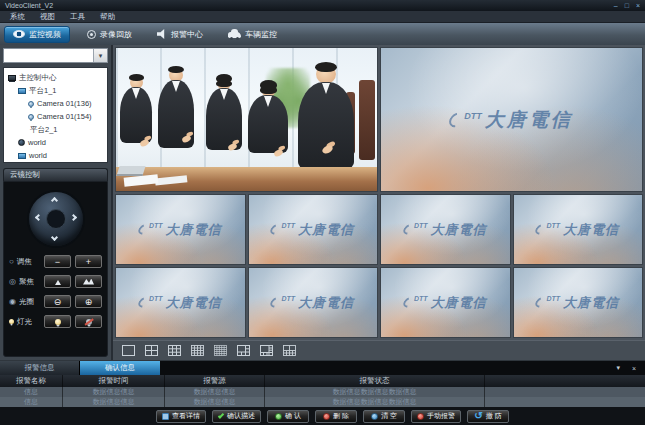 This screenshot has height=425, width=645. I want to click on ptz-panel-header: 云镜控制, so click(56, 174).